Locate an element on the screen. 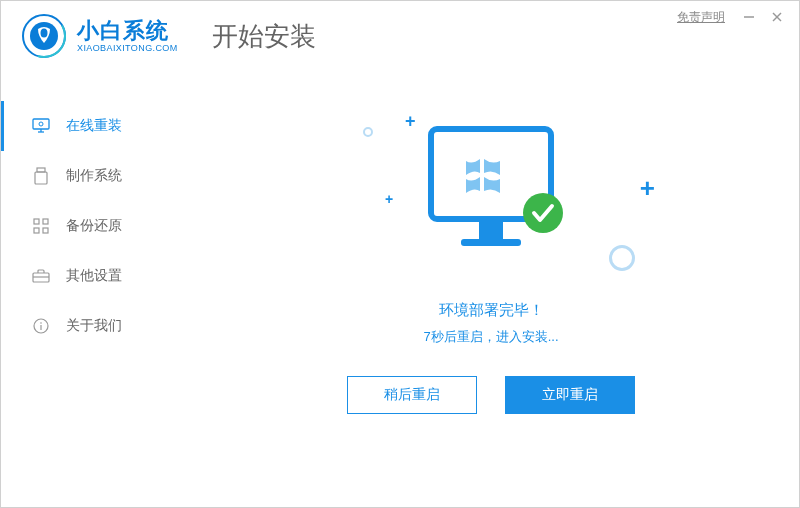 Image resolution: width=800 pixels, height=508 pixels. sidebar: 在线重装 制作系统 备份还原 其他设置 关于我们 is located at coordinates (91, 226).